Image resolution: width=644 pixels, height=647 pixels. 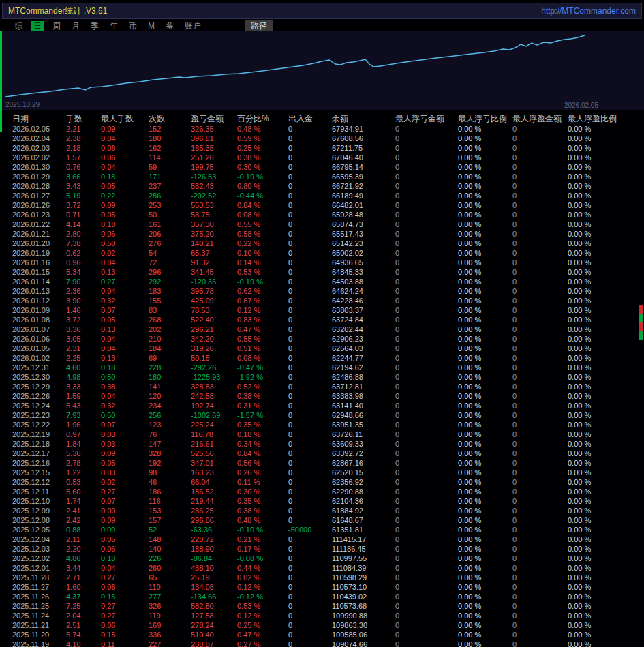 What do you see at coordinates (322, 568) in the screenshot?
I see `table-row: 2025.12.013.440.04260488.100.44 %0111084…` at bounding box center [322, 568].